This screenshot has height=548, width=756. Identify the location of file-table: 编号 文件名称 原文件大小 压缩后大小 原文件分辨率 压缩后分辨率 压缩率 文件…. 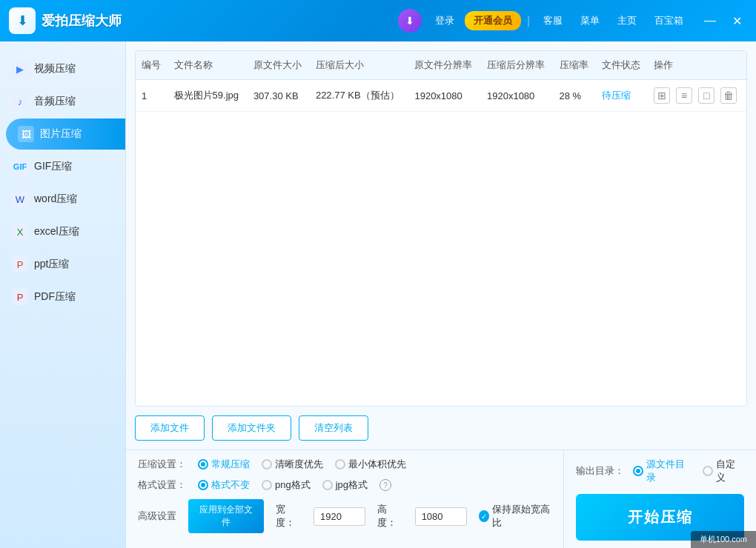
(441, 81).